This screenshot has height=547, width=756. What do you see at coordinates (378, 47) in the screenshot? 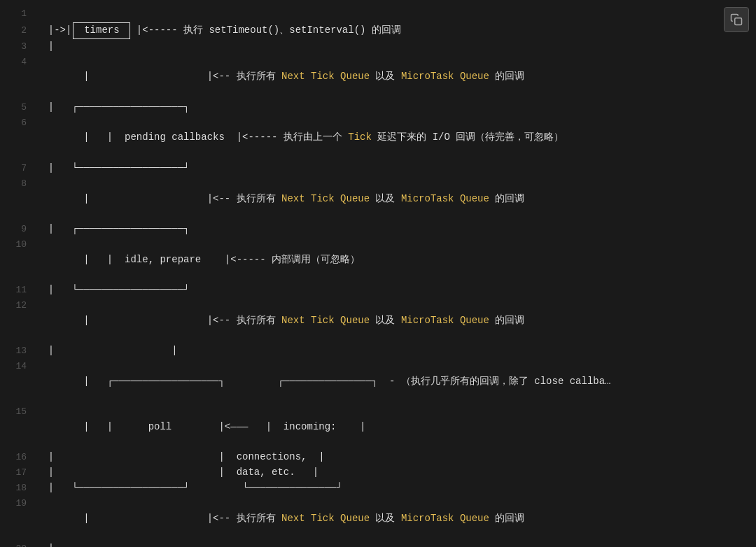
I see `line-3: 3 |` at bounding box center [378, 47].